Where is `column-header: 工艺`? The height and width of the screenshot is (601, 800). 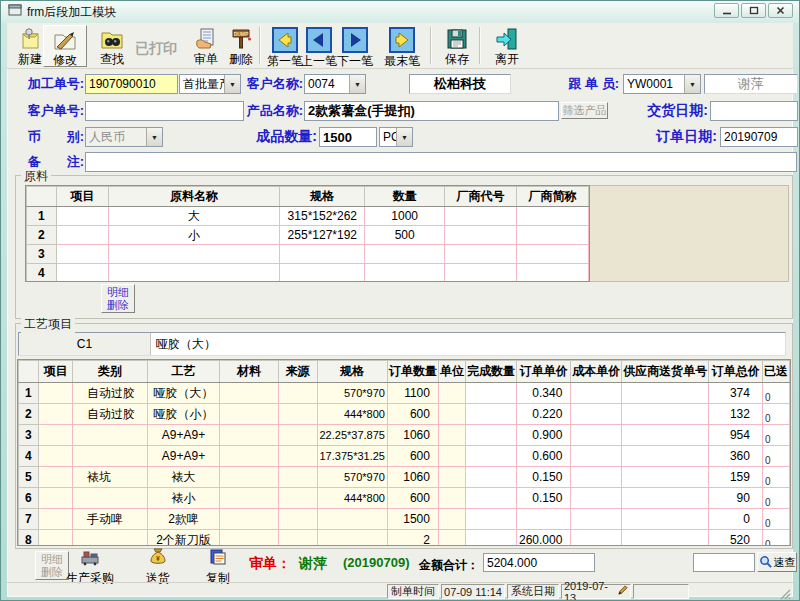
column-header: 工艺 is located at coordinates (183, 372).